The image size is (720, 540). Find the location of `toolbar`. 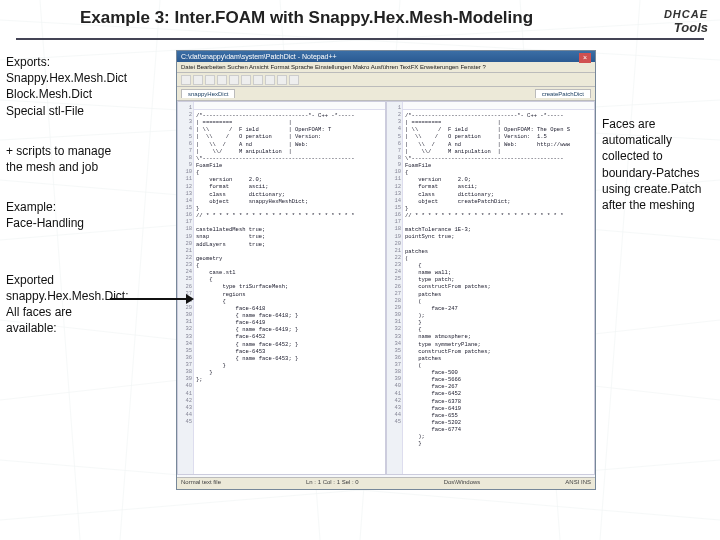

toolbar is located at coordinates (386, 80).